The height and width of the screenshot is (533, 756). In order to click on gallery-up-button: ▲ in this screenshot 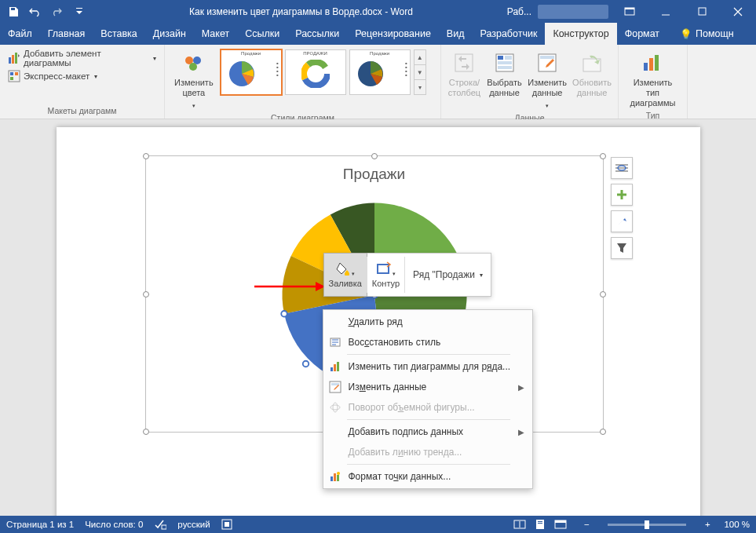, I will do `click(420, 58)`.